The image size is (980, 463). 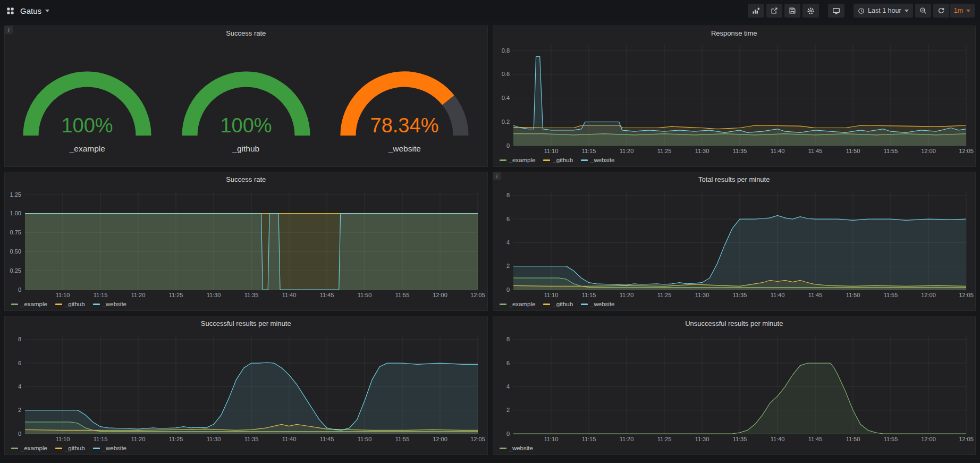 I want to click on legend-label: _example, so click(x=522, y=160).